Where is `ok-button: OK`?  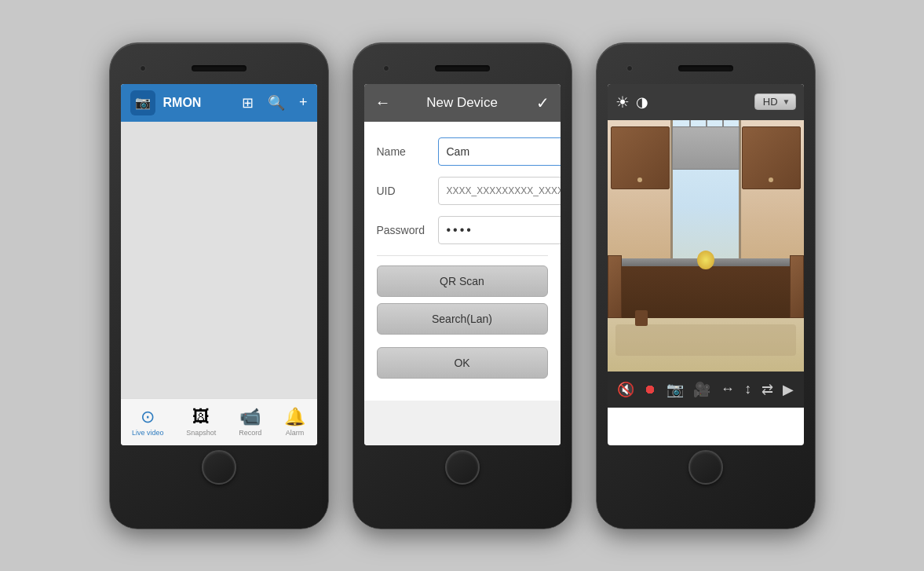
ok-button: OK is located at coordinates (462, 363).